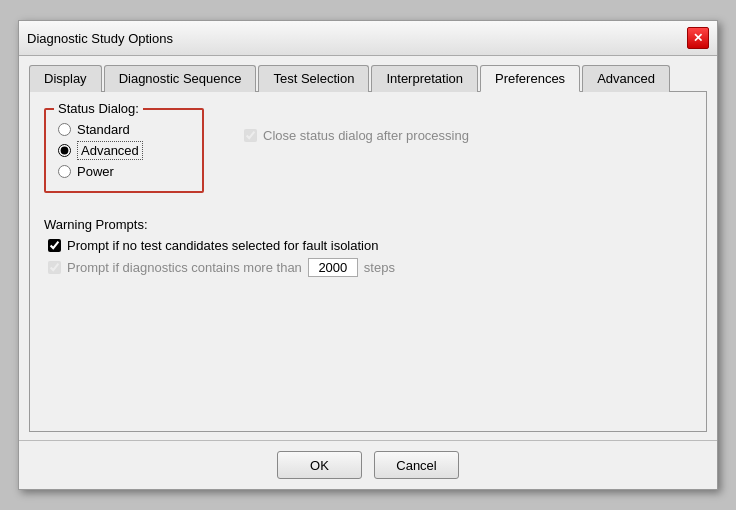 The image size is (736, 510). I want to click on tab-test-selection: Test Selection, so click(314, 78).